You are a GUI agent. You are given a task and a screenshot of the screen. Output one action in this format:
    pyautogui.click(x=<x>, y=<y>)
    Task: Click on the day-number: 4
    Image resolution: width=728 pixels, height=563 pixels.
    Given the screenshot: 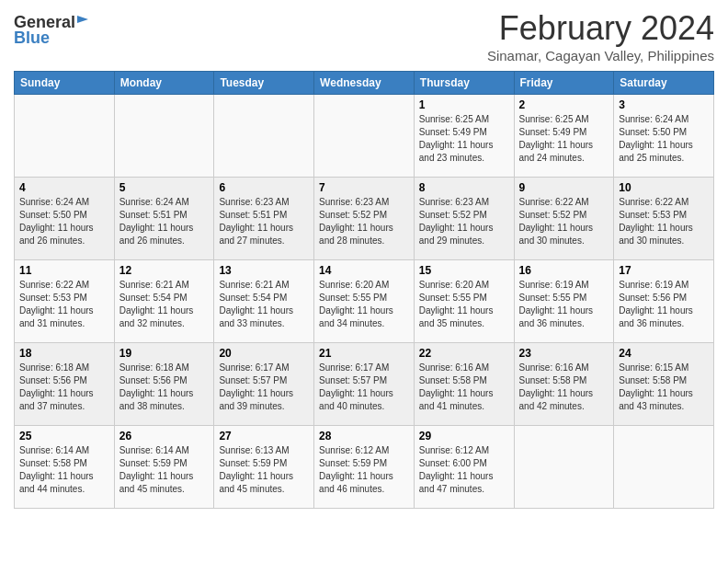 What is the action you would take?
    pyautogui.click(x=64, y=188)
    